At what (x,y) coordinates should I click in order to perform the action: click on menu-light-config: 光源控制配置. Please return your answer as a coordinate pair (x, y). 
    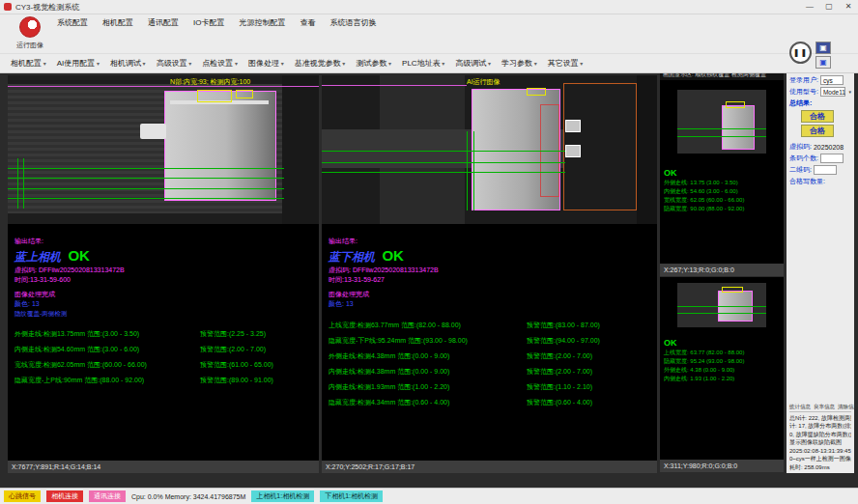
    Looking at the image, I should click on (262, 23).